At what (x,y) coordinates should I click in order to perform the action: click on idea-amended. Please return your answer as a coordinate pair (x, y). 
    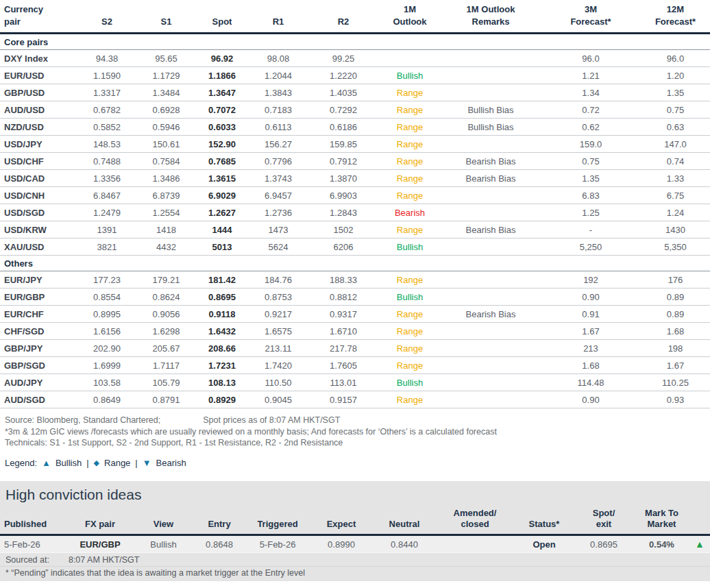
    Looking at the image, I should click on (475, 544).